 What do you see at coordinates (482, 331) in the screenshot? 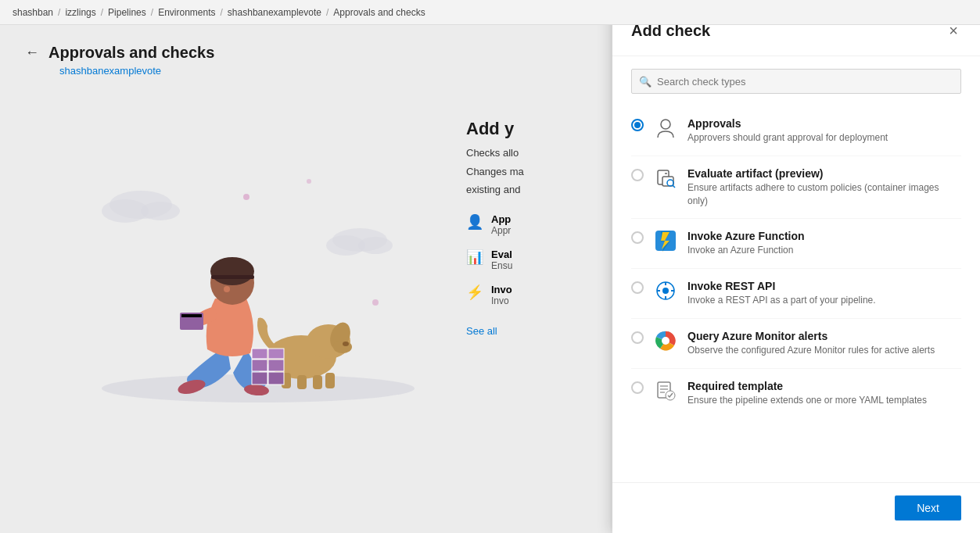
I see `see-all-link: See all` at bounding box center [482, 331].